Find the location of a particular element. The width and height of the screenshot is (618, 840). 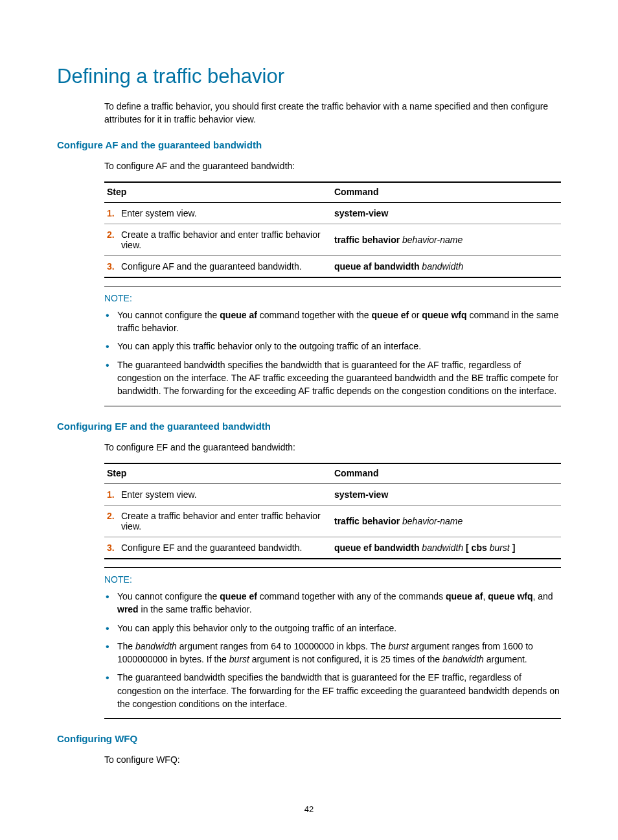

note-item: You can apply this traffic behavior only… is located at coordinates (339, 346).